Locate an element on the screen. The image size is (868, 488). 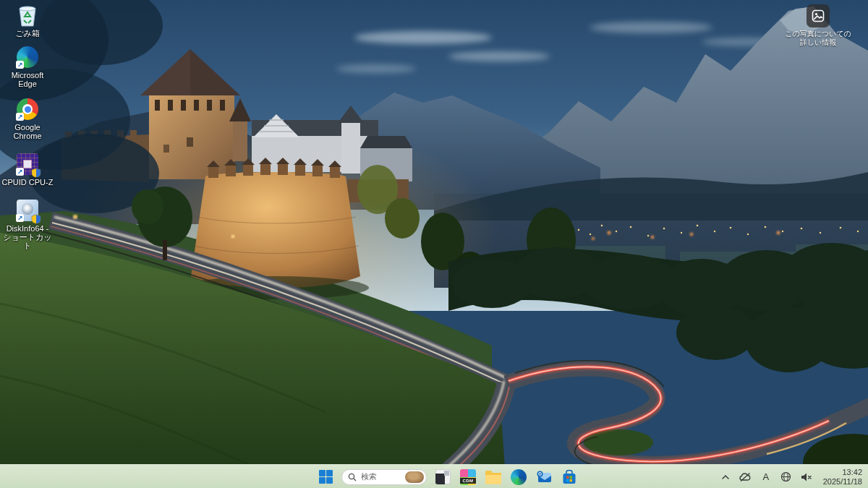
taskbar-app-outlook is located at coordinates (544, 477).